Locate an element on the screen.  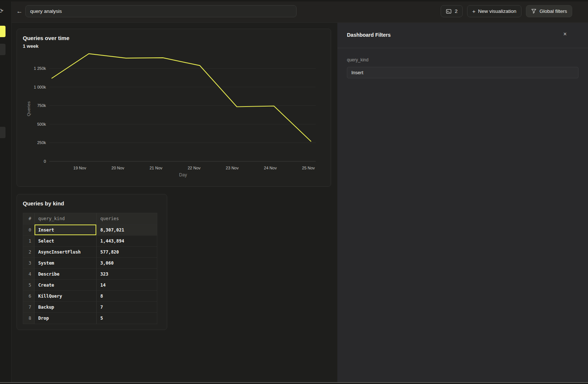
table-title: Queries by kind is located at coordinates (43, 204).